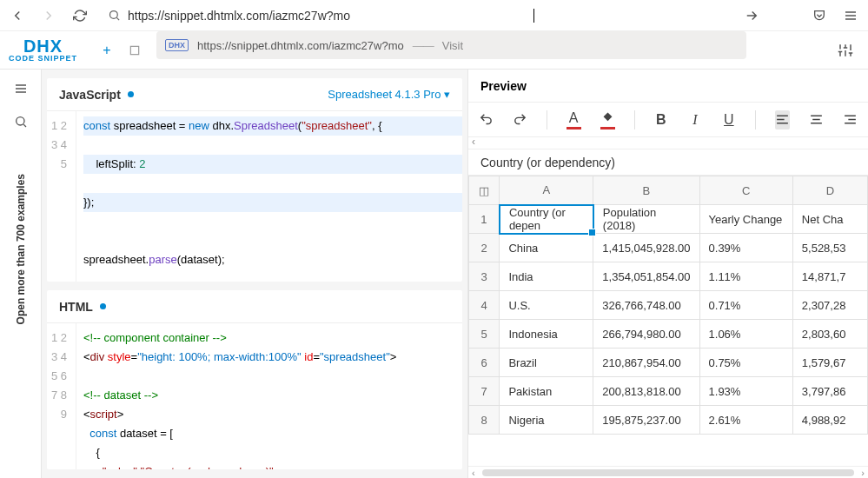  What do you see at coordinates (668, 472) in the screenshot?
I see `horizontal-scrollbar: ‹›` at bounding box center [668, 472].